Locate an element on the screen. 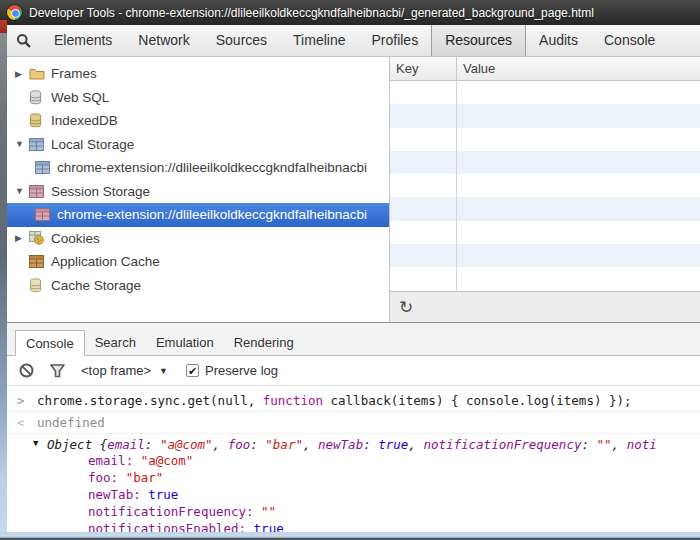  tab-sources: Sources is located at coordinates (242, 40).